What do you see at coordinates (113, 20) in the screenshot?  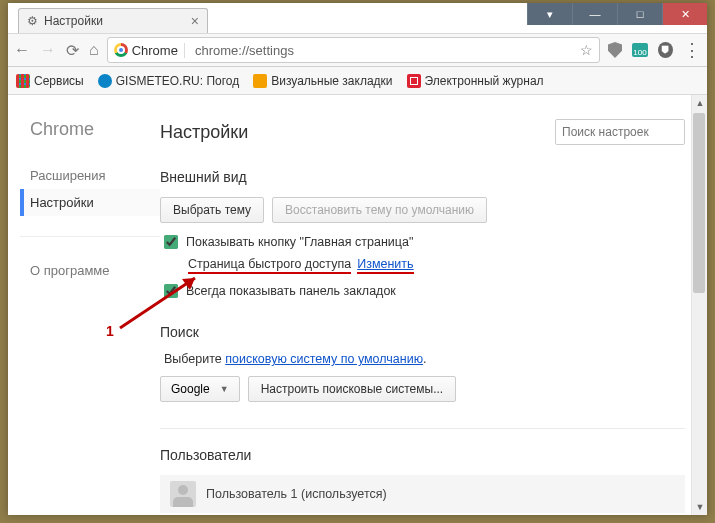 I see `tab-settings: ⚙ Настройки ×` at bounding box center [113, 20].